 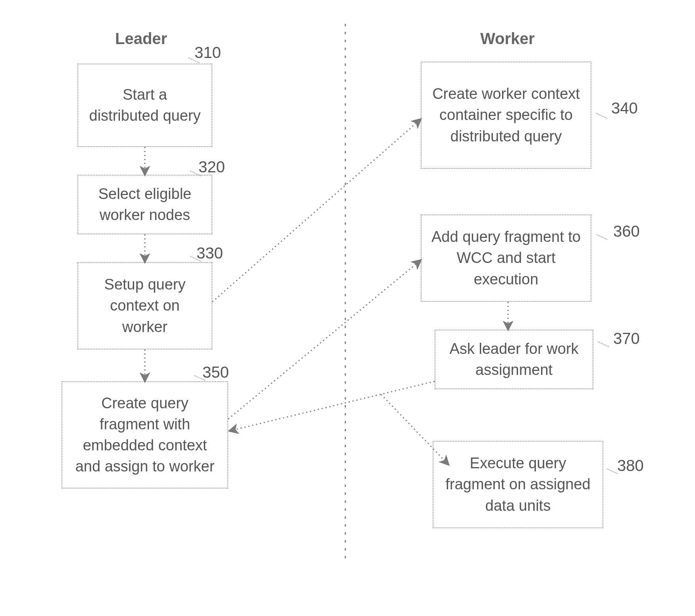 I want to click on box-create-query-fragment: Create query fragment with embedded cont…, so click(x=145, y=435).